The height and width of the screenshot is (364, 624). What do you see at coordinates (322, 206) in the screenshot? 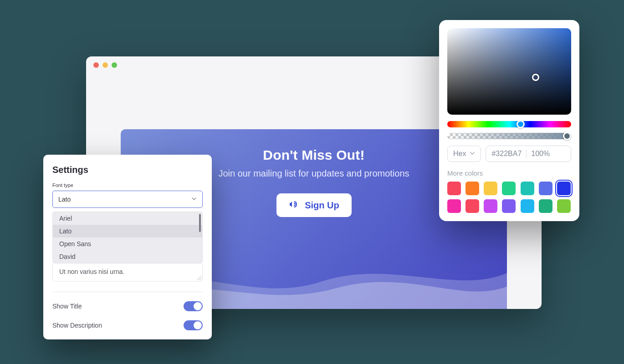
I see `signup-button-label: Sign Up` at bounding box center [322, 206].